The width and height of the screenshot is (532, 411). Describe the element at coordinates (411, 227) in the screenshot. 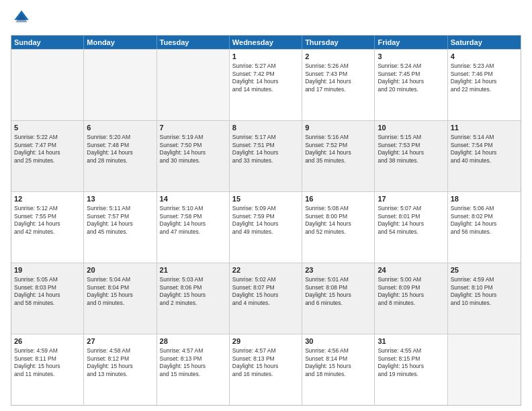

I see `calendar-cell: 17Sunrise: 5:07 AM Sunset: 8:01 PM Dayli…` at that location.